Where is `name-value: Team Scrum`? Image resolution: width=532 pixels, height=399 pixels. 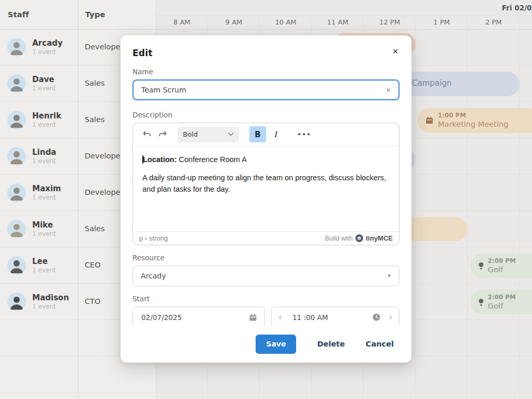
name-value: Team Scrum is located at coordinates (164, 90).